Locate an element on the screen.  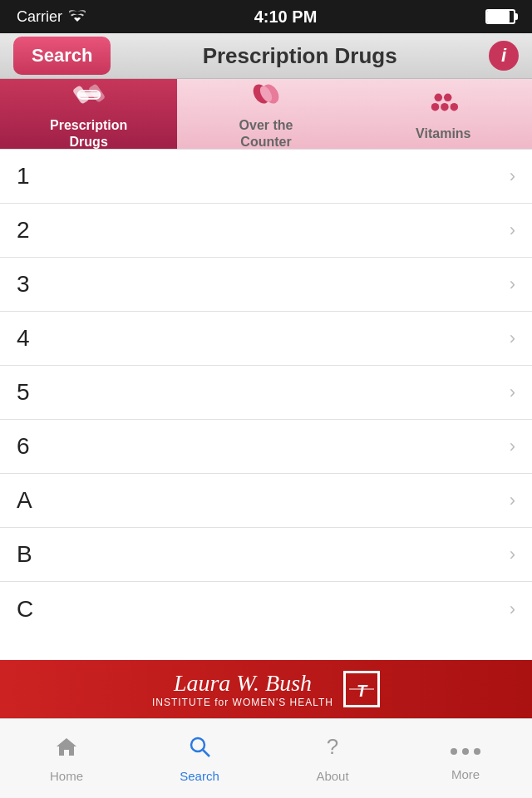
info-button: i is located at coordinates (504, 56).